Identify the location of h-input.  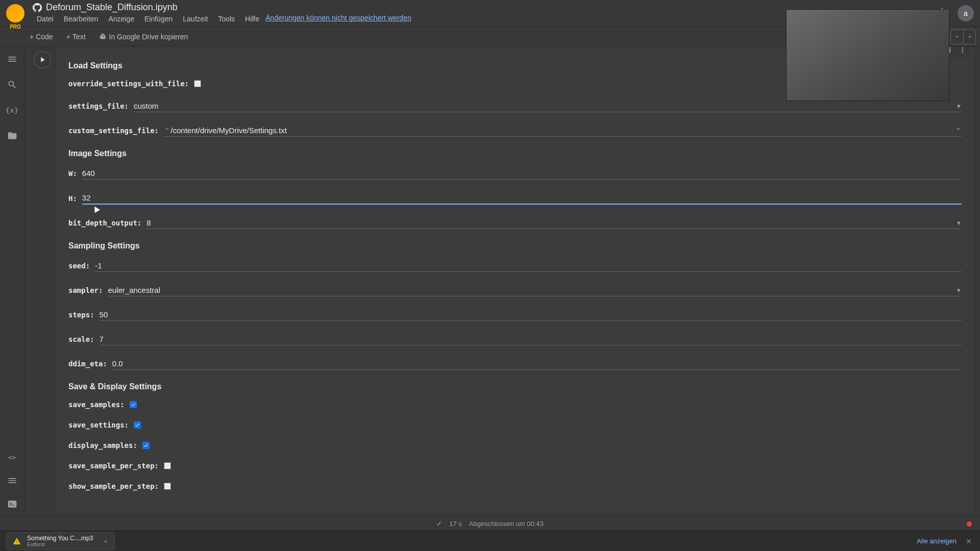
(522, 198).